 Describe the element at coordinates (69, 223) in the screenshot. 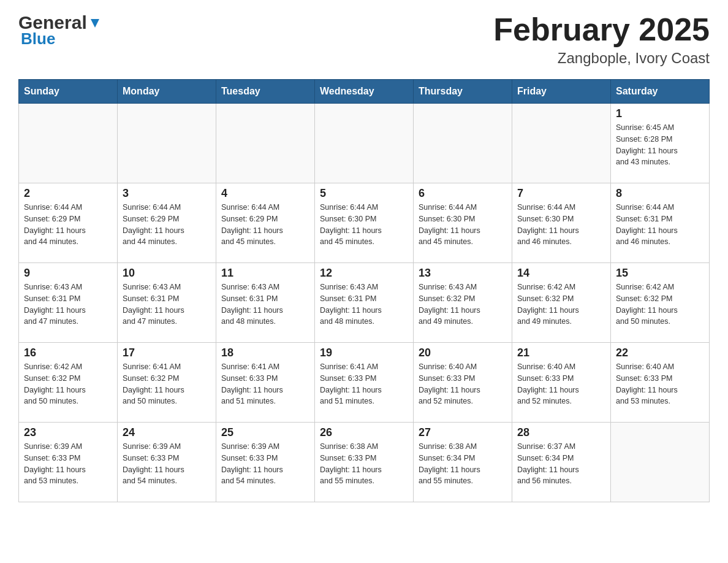

I see `day-cell: 2Sunrise: 6:44 AM Sunset: 6:29 PM Daylig…` at that location.